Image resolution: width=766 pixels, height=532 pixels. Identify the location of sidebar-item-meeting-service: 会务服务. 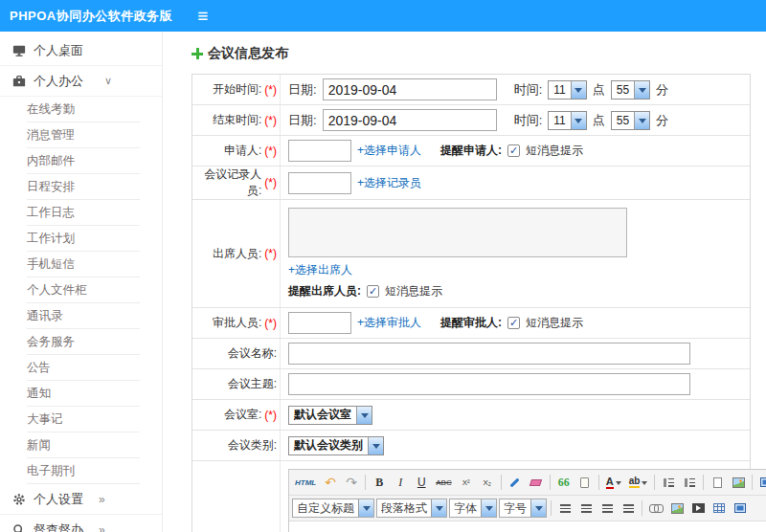
(83, 343).